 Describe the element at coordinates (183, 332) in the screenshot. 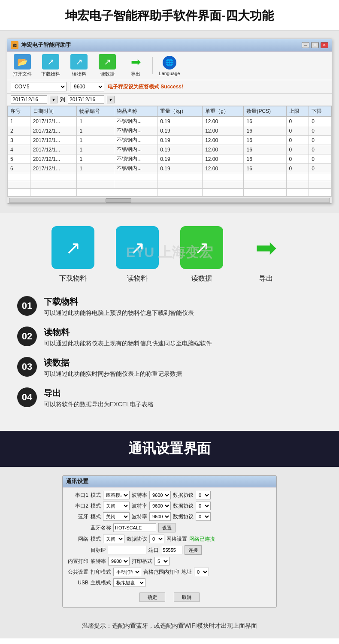

I see `desc-title-2: 读物料` at that location.